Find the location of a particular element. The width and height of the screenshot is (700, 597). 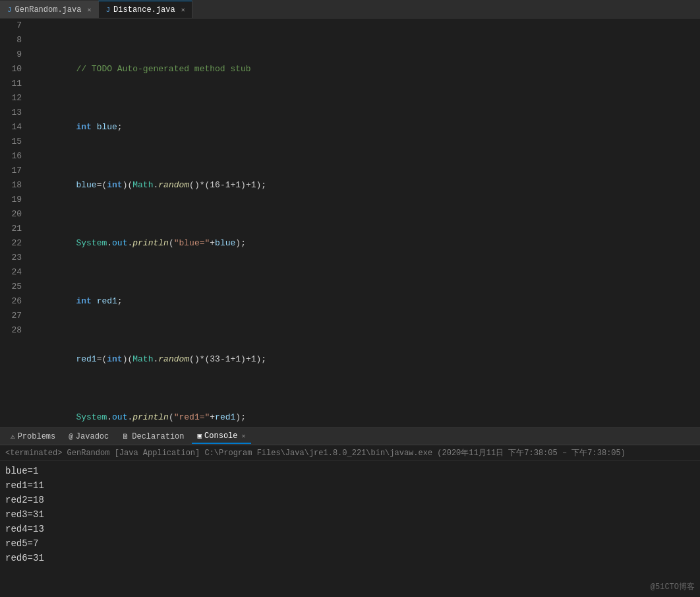

line-num-22: 22 is located at coordinates (13, 243).